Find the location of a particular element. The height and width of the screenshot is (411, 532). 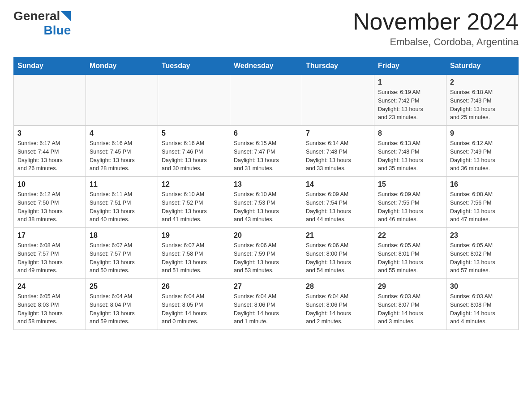

day-info: Sunrise: 6:10 AM Sunset: 7:52 PM Dayligh… is located at coordinates (194, 207).